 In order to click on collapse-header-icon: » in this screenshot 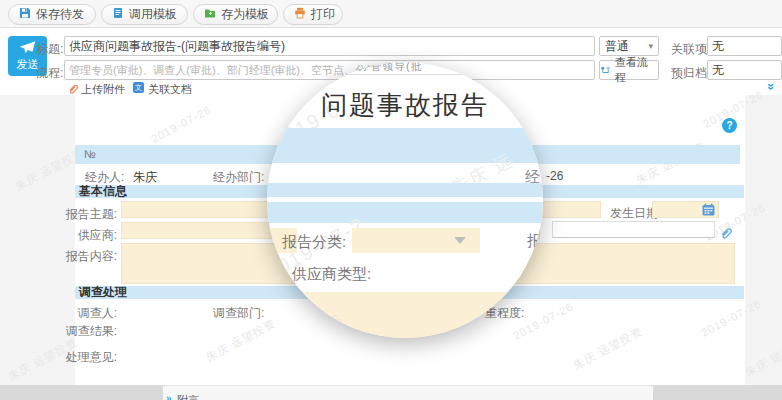, I will do `click(772, 86)`.